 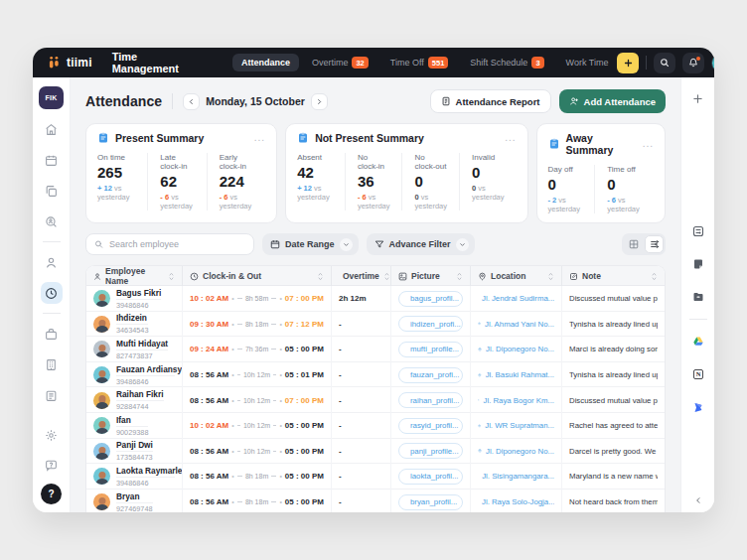 What do you see at coordinates (52, 494) in the screenshot?
I see `help-button: ?` at bounding box center [52, 494].